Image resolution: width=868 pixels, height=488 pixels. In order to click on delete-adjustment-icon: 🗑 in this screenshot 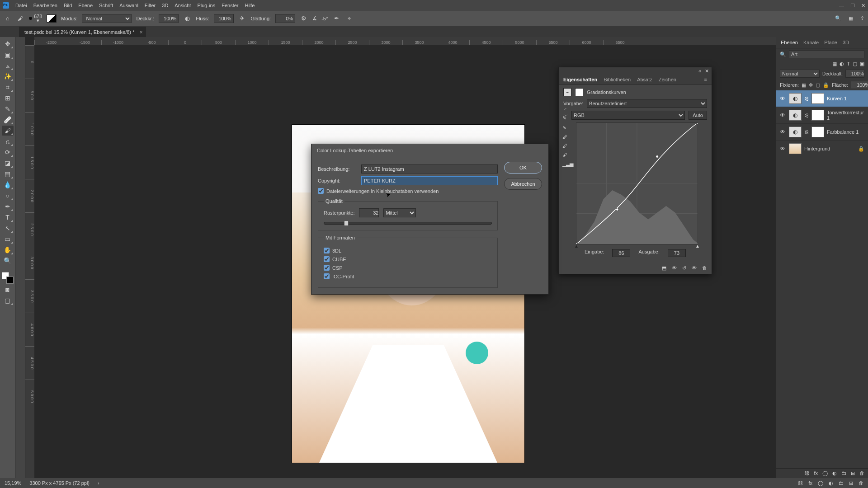, I will do `click(704, 268)`.